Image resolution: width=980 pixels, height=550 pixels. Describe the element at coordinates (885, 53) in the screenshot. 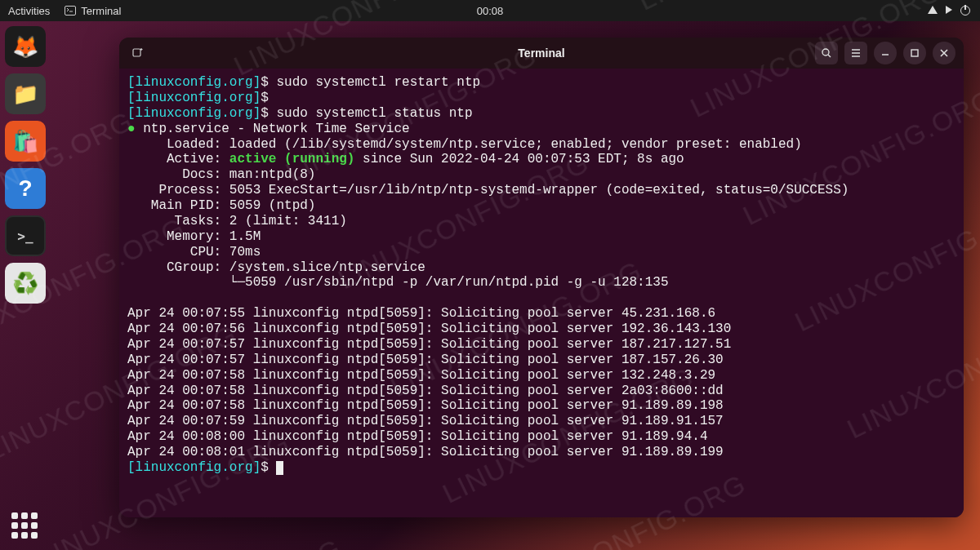

I see `minimize-button` at that location.